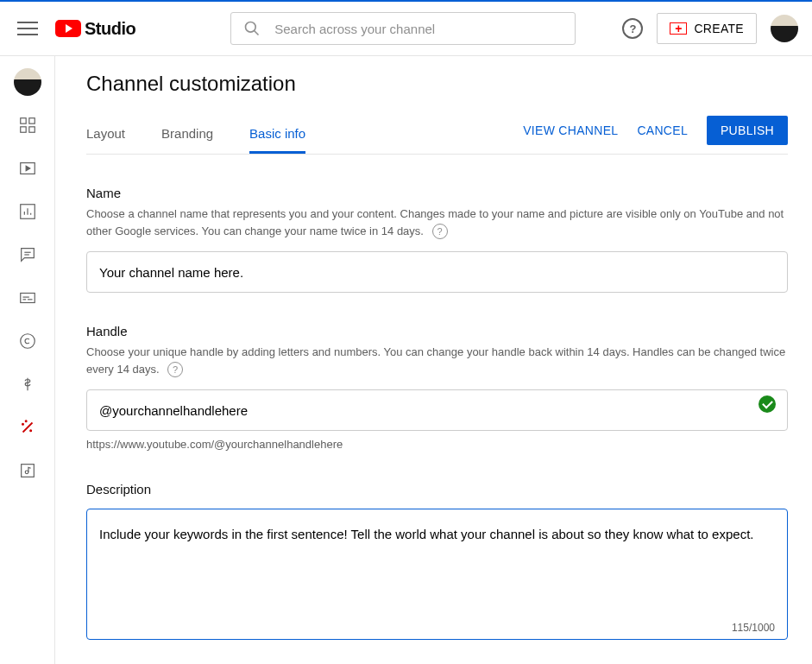  I want to click on analytics-icon, so click(28, 212).